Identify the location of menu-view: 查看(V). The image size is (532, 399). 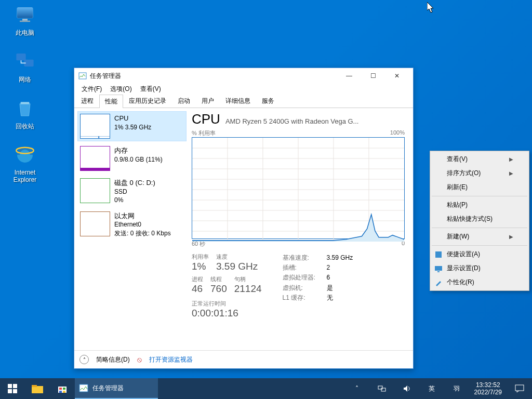
(151, 89).